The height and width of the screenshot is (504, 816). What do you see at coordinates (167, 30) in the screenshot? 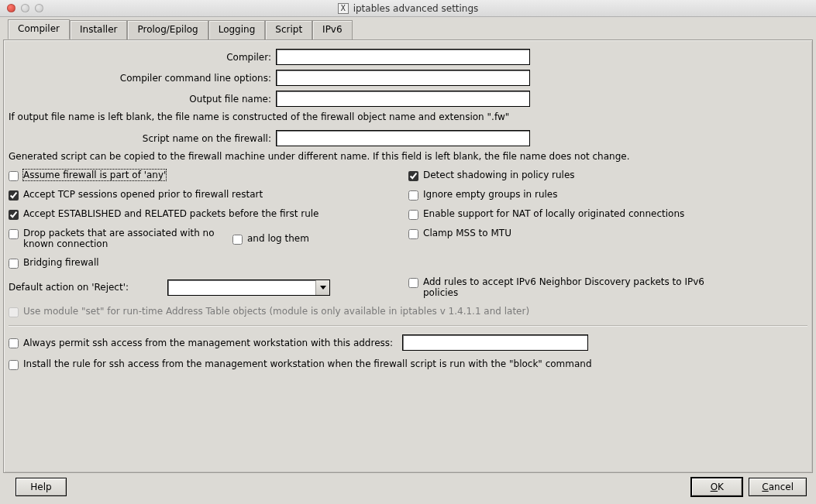
I see `tab-prolog-epilog: Prolog/Epilog` at bounding box center [167, 30].